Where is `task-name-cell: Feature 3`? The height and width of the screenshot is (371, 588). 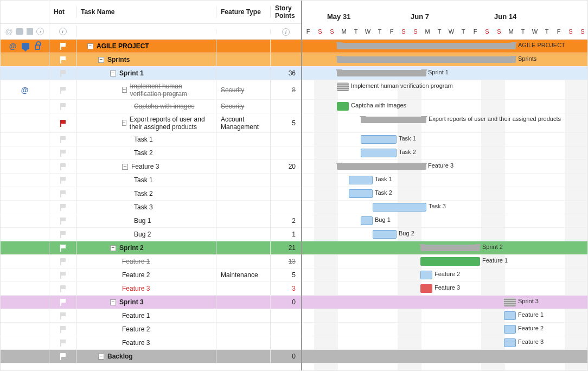
task-name-cell: Feature 3 is located at coordinates (146, 289).